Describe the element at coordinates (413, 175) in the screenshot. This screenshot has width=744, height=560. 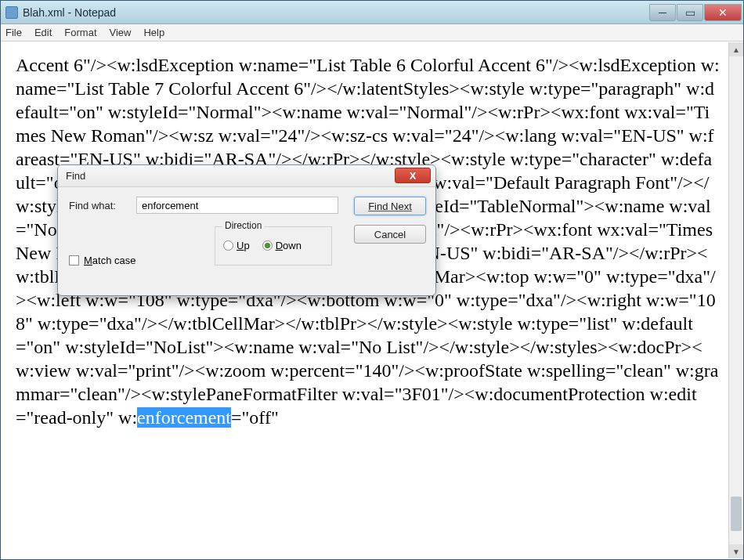
I see `find-close-button: X` at that location.